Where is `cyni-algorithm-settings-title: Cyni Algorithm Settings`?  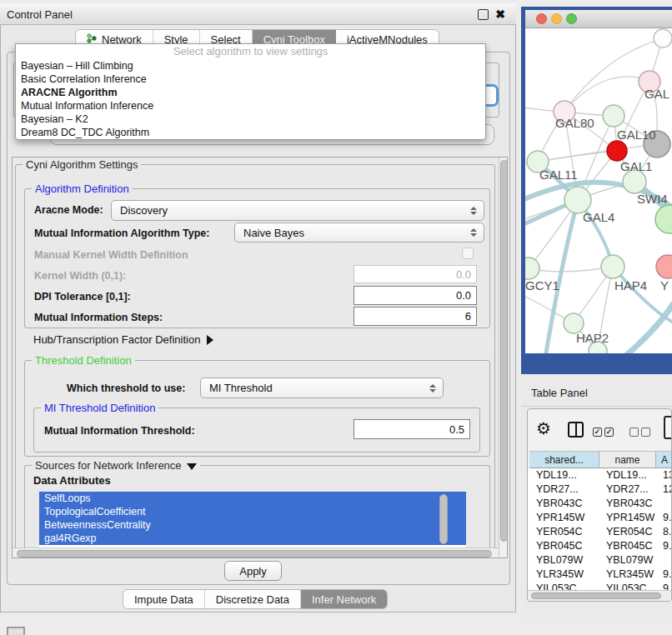 cyni-algorithm-settings-title: Cyni Algorithm Settings is located at coordinates (82, 165).